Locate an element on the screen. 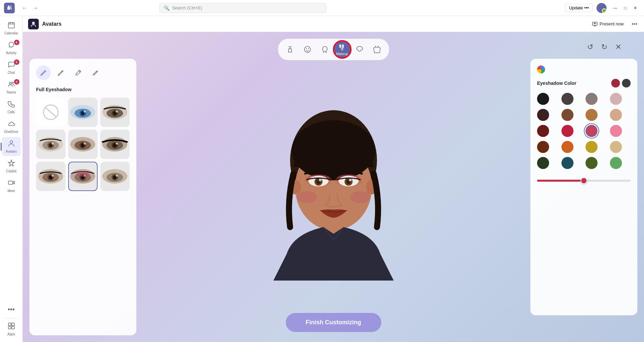 The height and width of the screenshot is (342, 644). meet-icon is located at coordinates (11, 184).